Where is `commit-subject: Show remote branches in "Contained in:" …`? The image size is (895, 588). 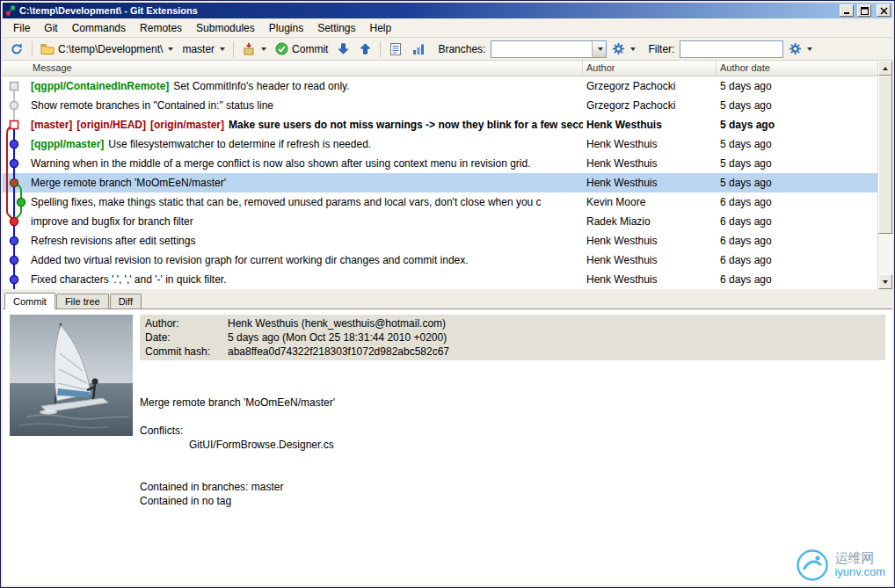
commit-subject: Show remote branches in "Contained in:" … is located at coordinates (152, 105).